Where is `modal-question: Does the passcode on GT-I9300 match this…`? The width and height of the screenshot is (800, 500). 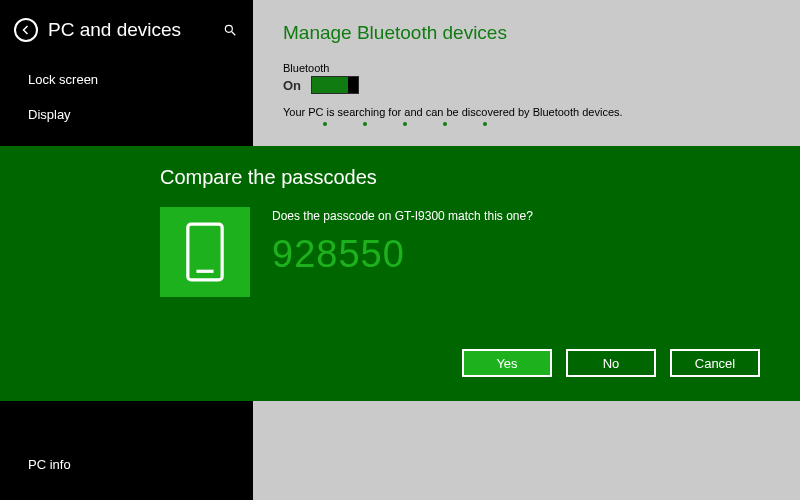 modal-question: Does the passcode on GT-I9300 match this… is located at coordinates (402, 216).